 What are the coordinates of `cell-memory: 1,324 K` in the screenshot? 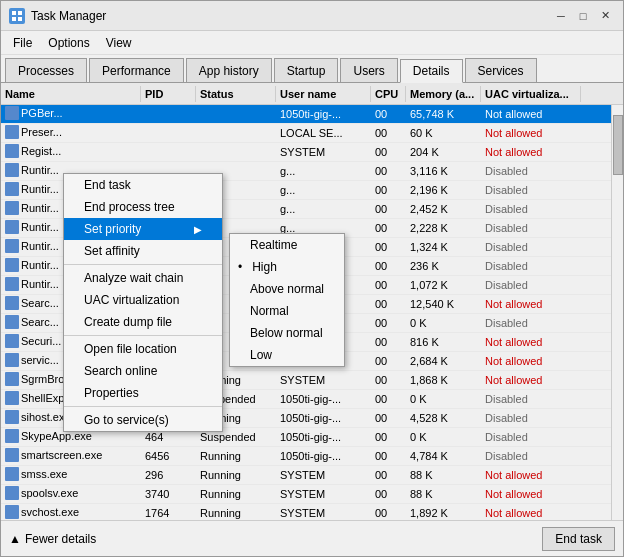 It's located at (444, 247).